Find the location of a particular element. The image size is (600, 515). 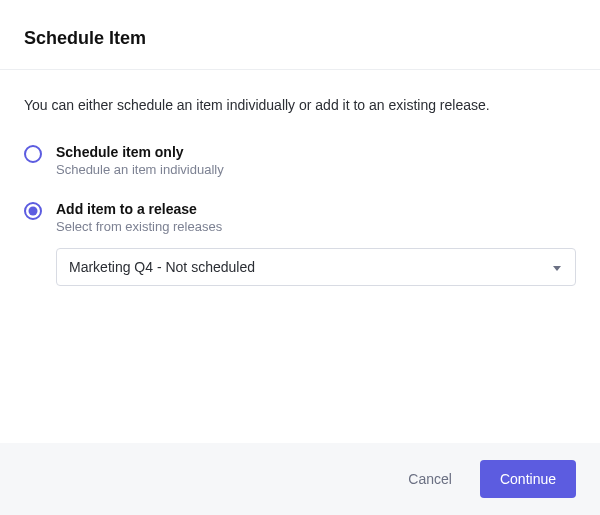

radio-selected-icon is located at coordinates (33, 211).